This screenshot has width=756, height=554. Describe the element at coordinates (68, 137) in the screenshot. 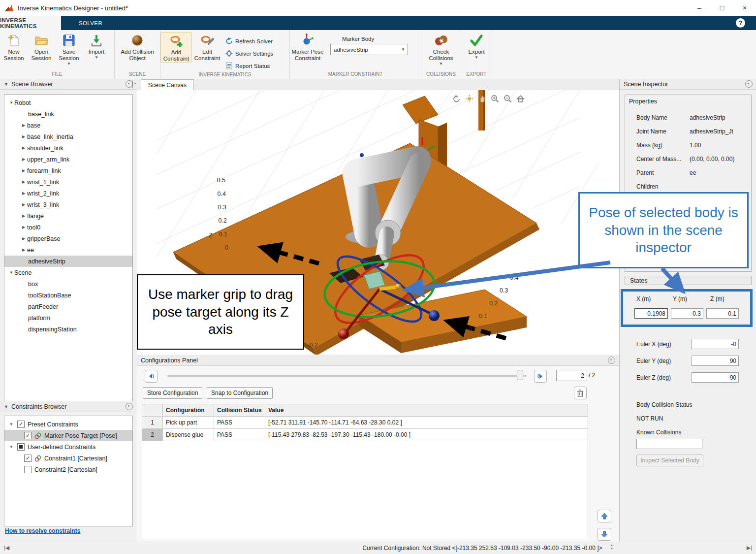

I see `tree-item-base-link-inertia: ▶base_link_inertia` at that location.